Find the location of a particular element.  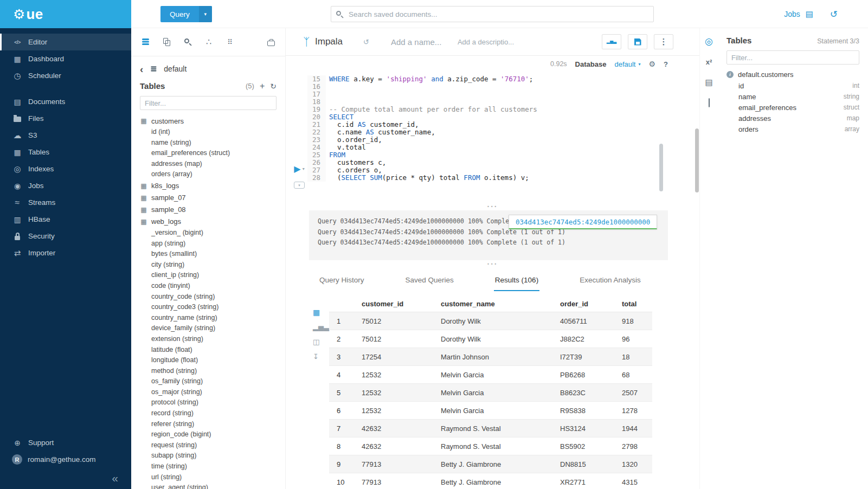

storage-briefcase-icon is located at coordinates (271, 42).